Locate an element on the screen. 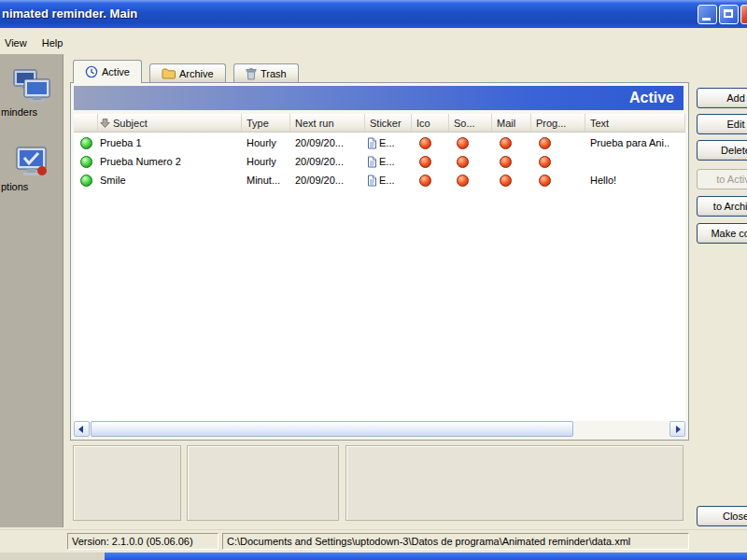 Image resolution: width=747 pixels, height=560 pixels. panel-header-label: Active is located at coordinates (652, 97).